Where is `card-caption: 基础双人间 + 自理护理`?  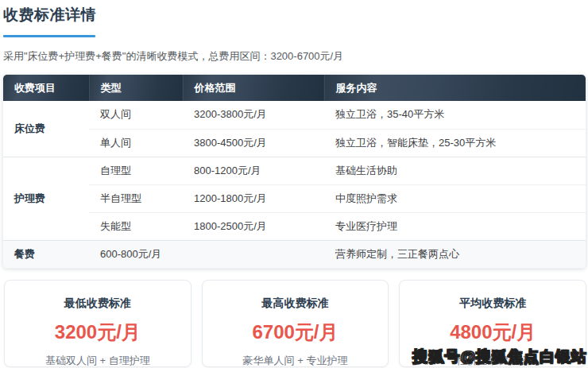 card-caption: 基础双人间 + 自理护理 is located at coordinates (98, 361).